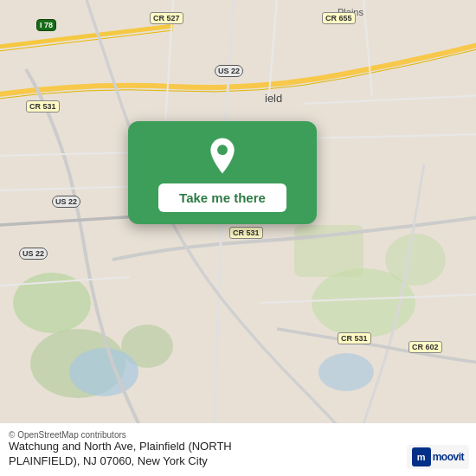  Describe the element at coordinates (220, 434) in the screenshot. I see `osm-attribution: © OpenStreetMap contributors` at that location.